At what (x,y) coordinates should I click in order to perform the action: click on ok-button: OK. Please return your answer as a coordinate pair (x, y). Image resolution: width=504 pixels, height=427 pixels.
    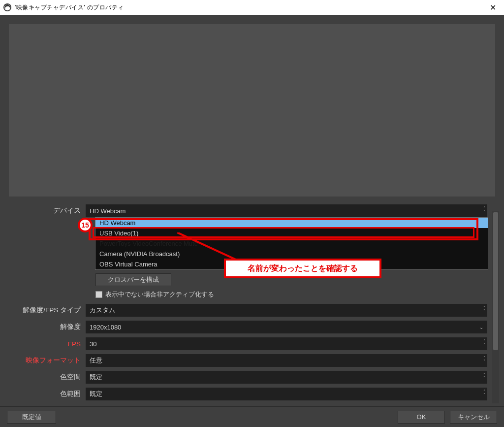
    Looking at the image, I should click on (421, 417).